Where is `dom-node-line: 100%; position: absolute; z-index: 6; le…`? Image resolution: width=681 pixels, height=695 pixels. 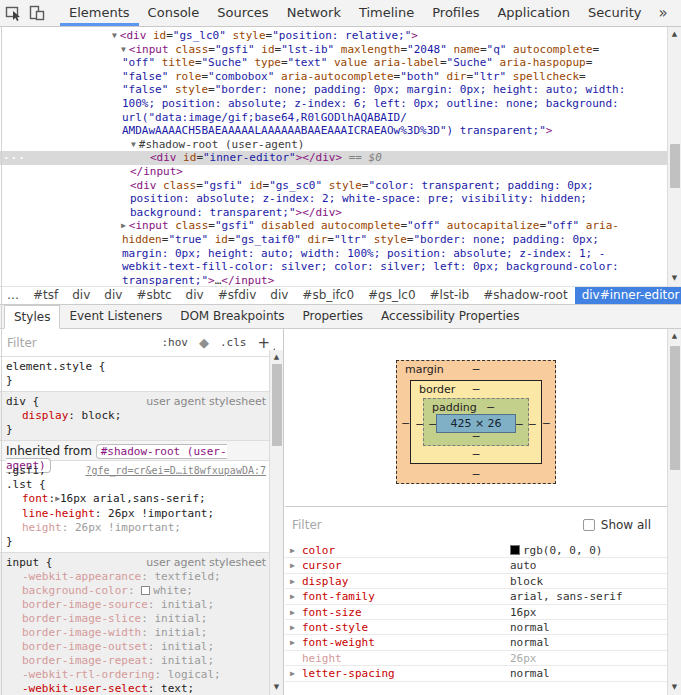
dom-node-line: 100%; position: absolute; z-index: 6; le… is located at coordinates (334, 104).